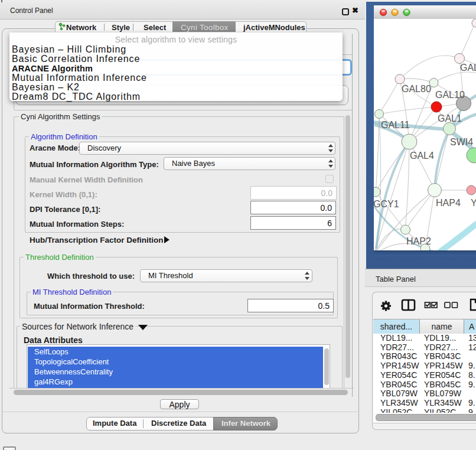 This screenshot has width=476, height=450. Describe the element at coordinates (448, 203) in the screenshot. I see `svg-text: HAP4` at that location.